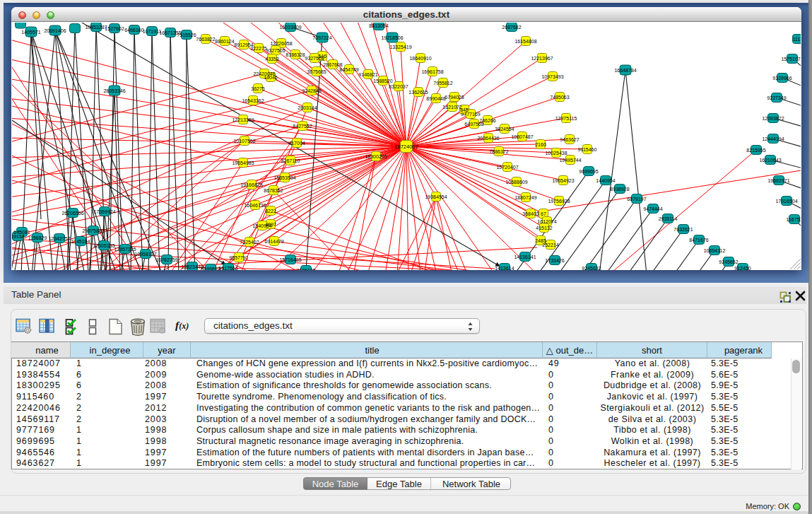 The width and height of the screenshot is (812, 514). Describe the element at coordinates (38, 238) in the screenshot. I see `svg-text: 1156829` at that location.